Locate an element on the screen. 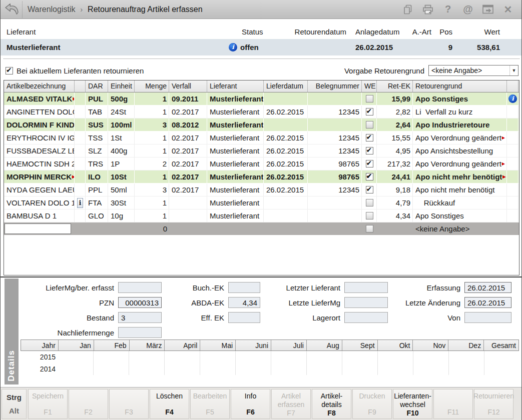  cell-menge: 3 is located at coordinates (152, 190).